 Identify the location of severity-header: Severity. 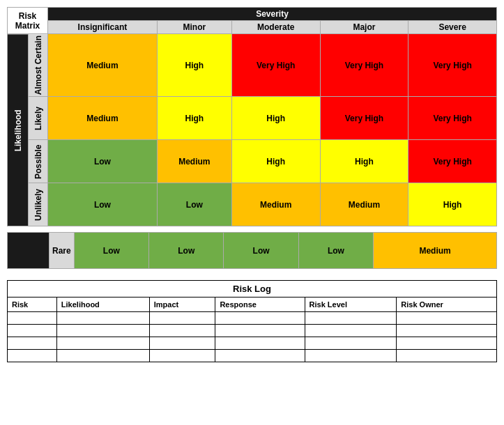
(273, 14).